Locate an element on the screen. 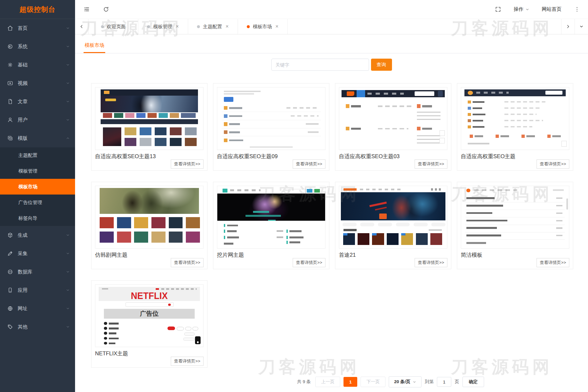 Image resolution: width=588 pixels, height=392 pixels. open-tabs-bar: 欢迎页面 模板管理 × 主题配置 × 模板市场 × is located at coordinates (332, 27).